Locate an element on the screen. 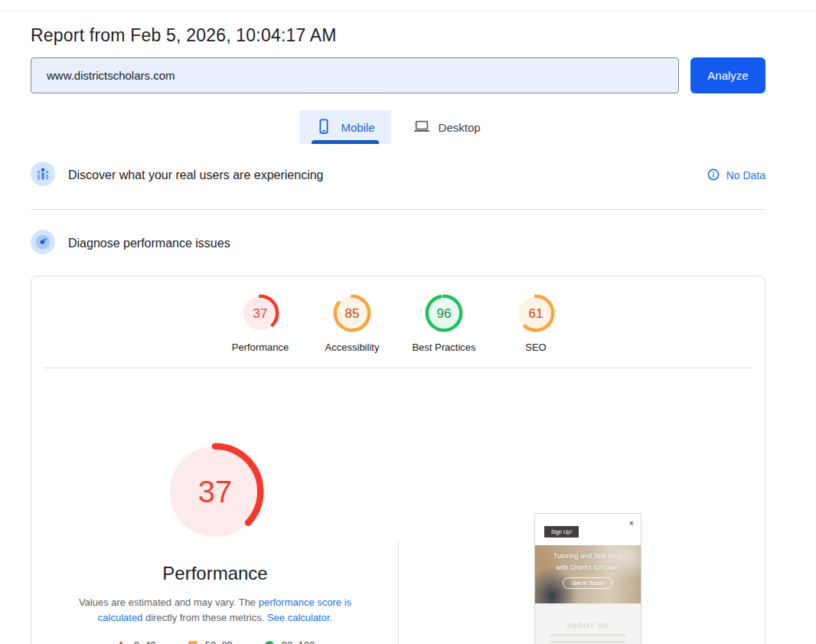 The image size is (816, 644). legend-range: 50–89 is located at coordinates (219, 642).